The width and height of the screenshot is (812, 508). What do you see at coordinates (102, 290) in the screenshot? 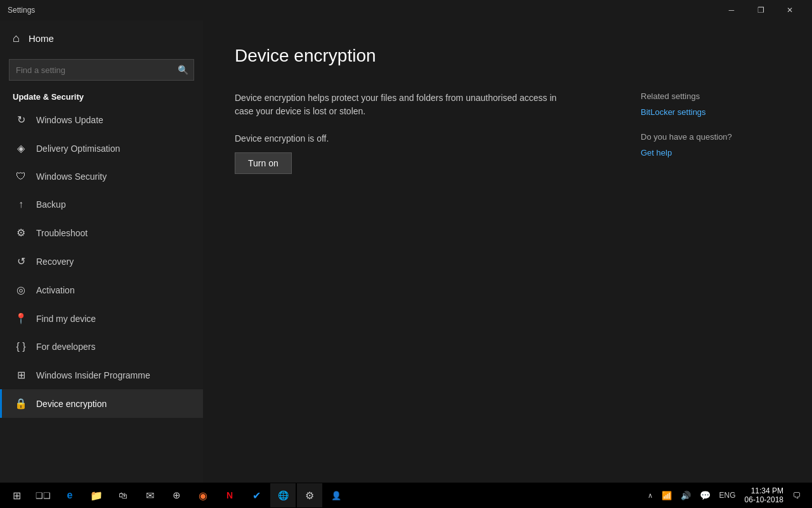
I see `sidebar-item-activation: ◎ Activation` at bounding box center [102, 290].